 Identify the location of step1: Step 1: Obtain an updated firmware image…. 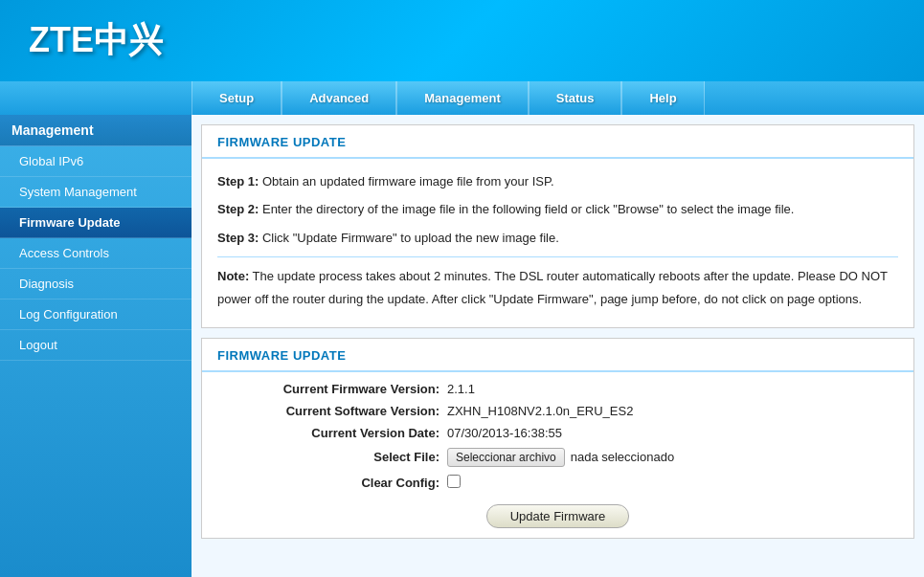
(557, 182).